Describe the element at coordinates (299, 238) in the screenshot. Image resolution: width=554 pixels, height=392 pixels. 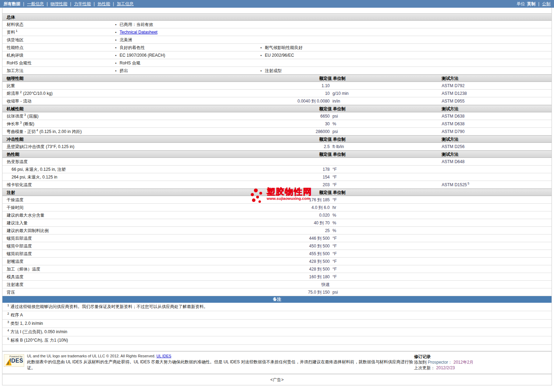
I see `property-value: 446 到 500` at that location.